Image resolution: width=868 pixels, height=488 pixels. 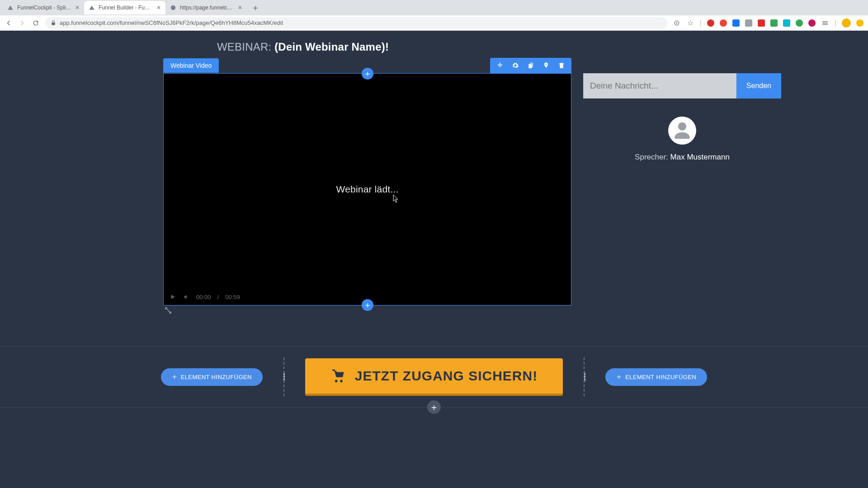 What do you see at coordinates (434, 15) in the screenshot?
I see `browser-chrome: FunnelCockpit - Splittests, Ma ✕ Funnel …` at bounding box center [434, 15].